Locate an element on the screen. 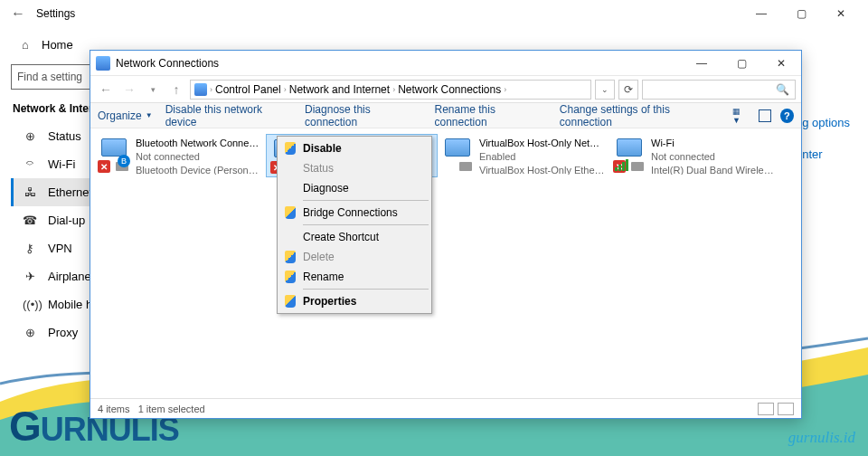 This screenshot has height=456, width=868. nav-item-label: Status is located at coordinates (65, 136).